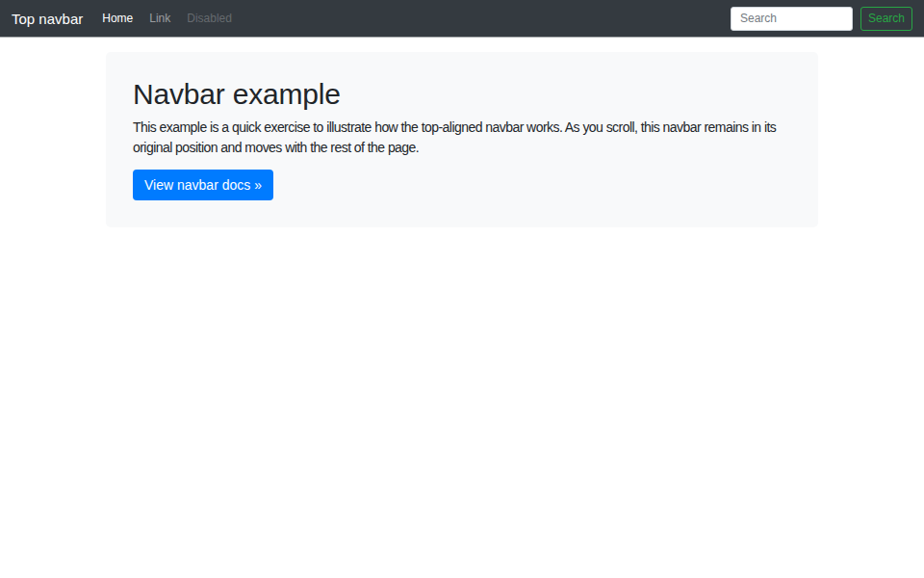  What do you see at coordinates (462, 138) in the screenshot?
I see `hero-description: This example is a quick exercise to illu…` at bounding box center [462, 138].